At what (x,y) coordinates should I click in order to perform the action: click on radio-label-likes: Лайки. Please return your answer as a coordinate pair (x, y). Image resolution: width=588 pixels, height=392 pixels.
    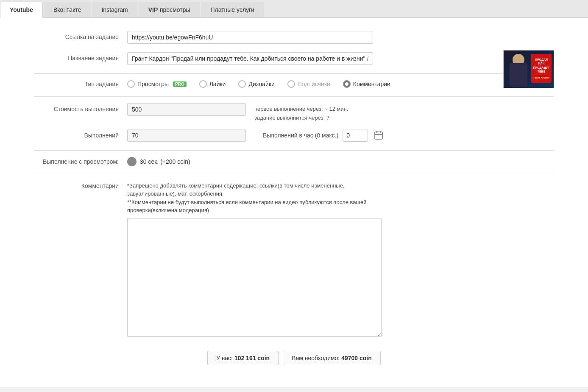
    Looking at the image, I should click on (218, 84).